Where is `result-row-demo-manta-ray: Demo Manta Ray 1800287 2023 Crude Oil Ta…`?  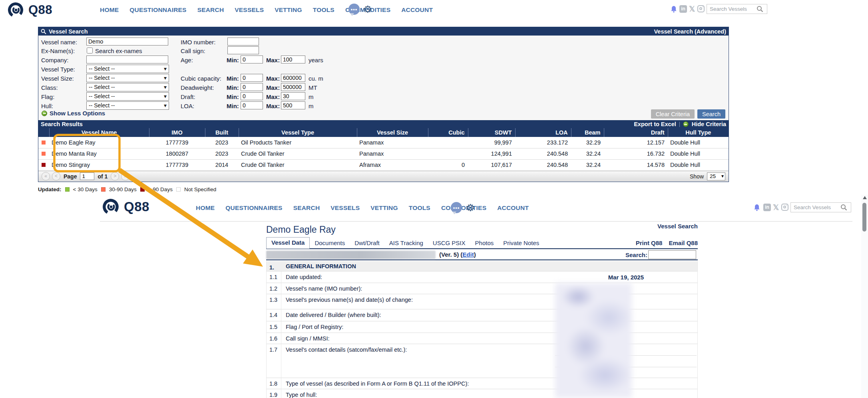
result-row-demo-manta-ray: Demo Manta Ray 1800287 2023 Crude Oil Ta… is located at coordinates (384, 154).